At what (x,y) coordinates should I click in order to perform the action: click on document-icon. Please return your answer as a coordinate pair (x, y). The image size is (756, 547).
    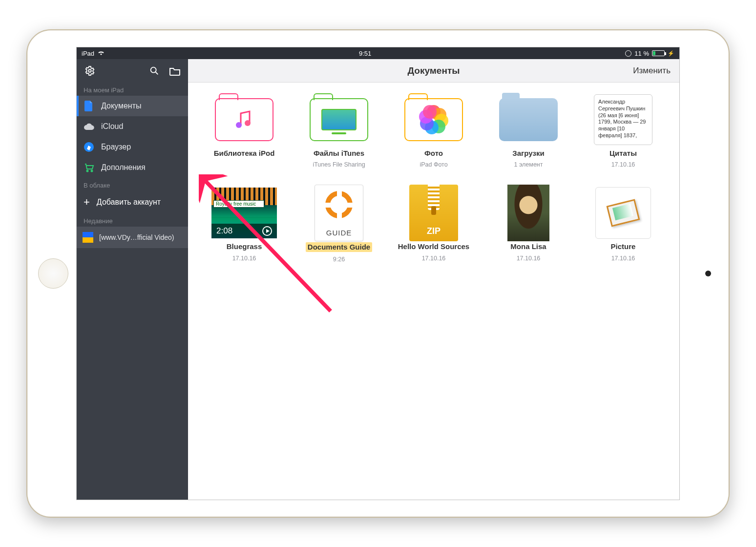
    Looking at the image, I should click on (89, 106).